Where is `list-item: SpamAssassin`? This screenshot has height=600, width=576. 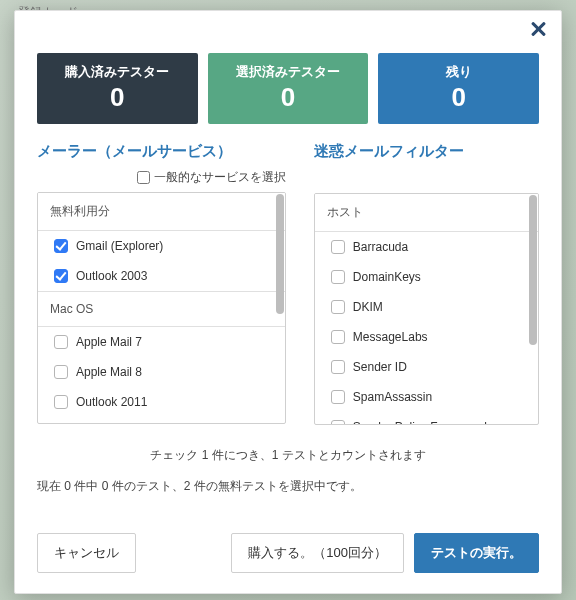 list-item: SpamAssassin is located at coordinates (426, 397).